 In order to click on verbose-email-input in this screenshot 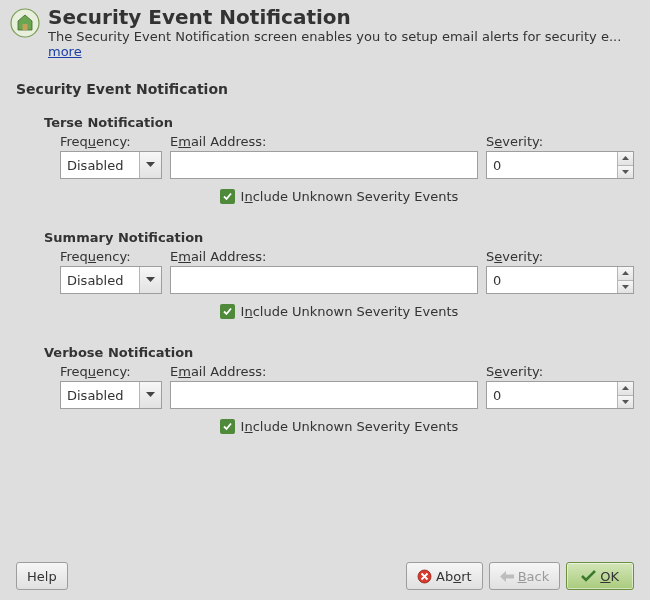, I will do `click(324, 395)`.